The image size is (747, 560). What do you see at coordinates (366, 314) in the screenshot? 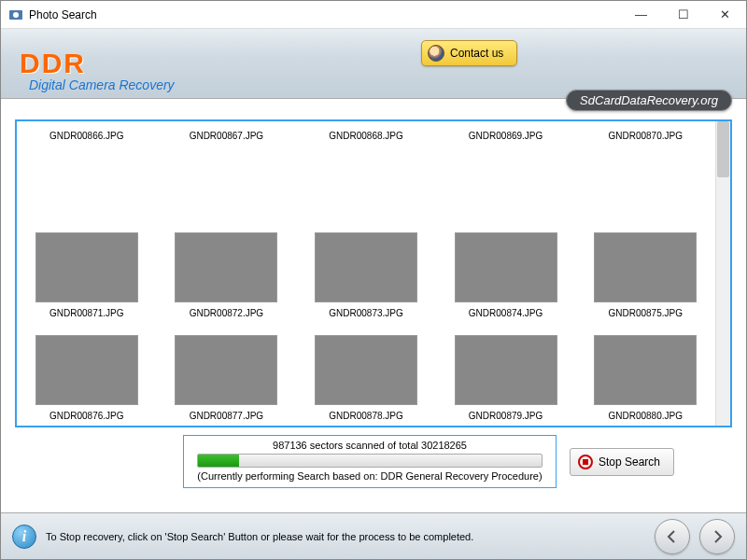
I see `file-name: GNDR00873.JPG` at bounding box center [366, 314].